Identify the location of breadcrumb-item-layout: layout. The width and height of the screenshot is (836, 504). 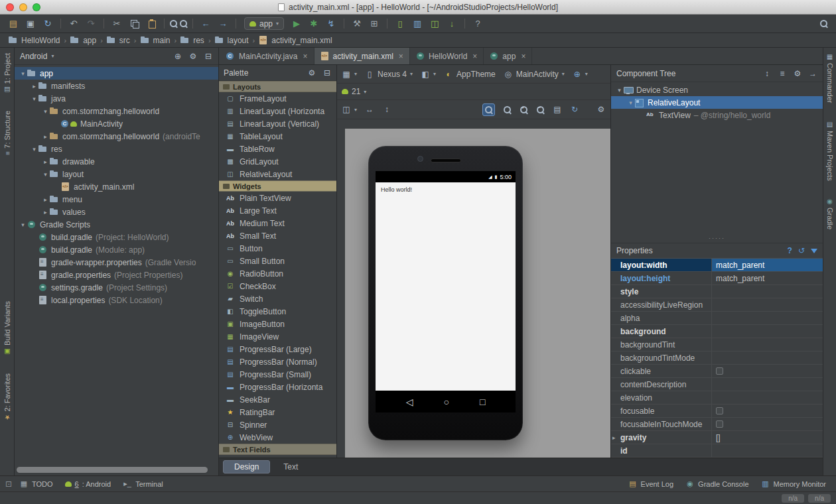
(232, 40).